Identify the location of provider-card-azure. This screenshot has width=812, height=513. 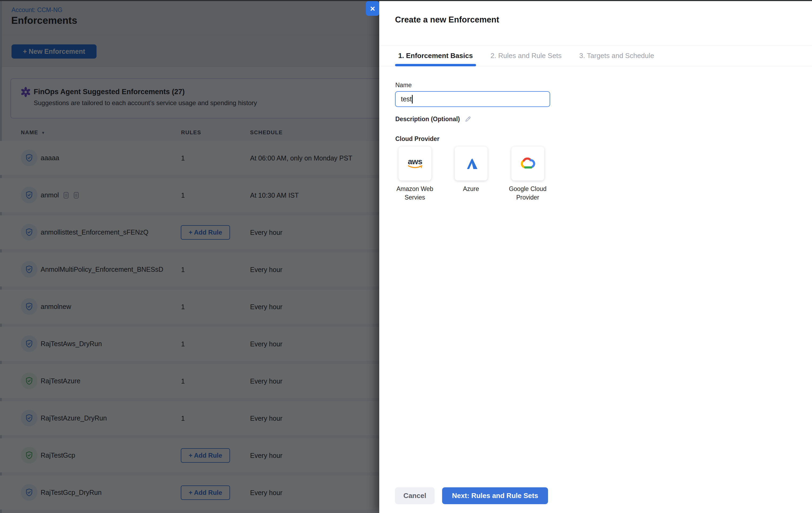
(471, 164).